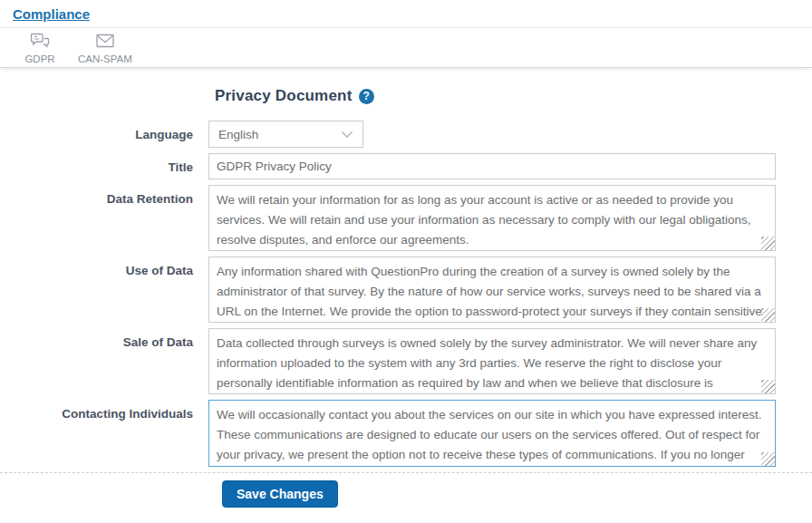  Describe the element at coordinates (406, 14) in the screenshot. I see `breadcrumb: Compliance` at that location.